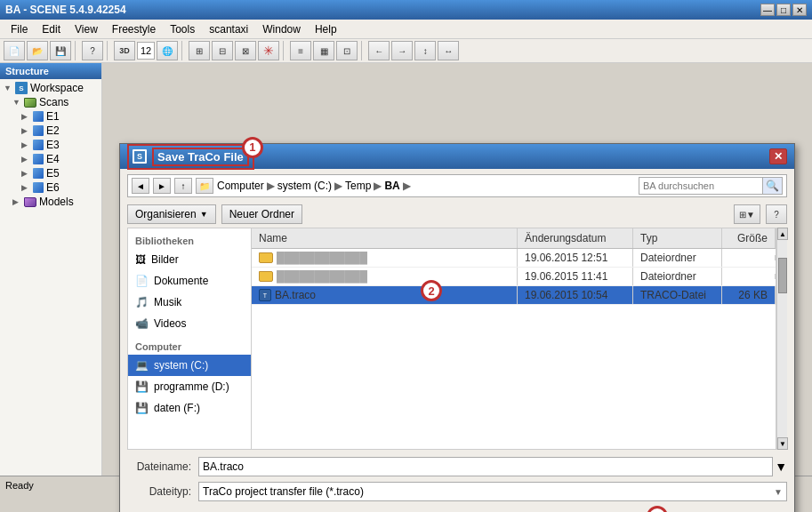  Describe the element at coordinates (678, 258) in the screenshot. I see `file-type-0: Dateiordner` at that location.